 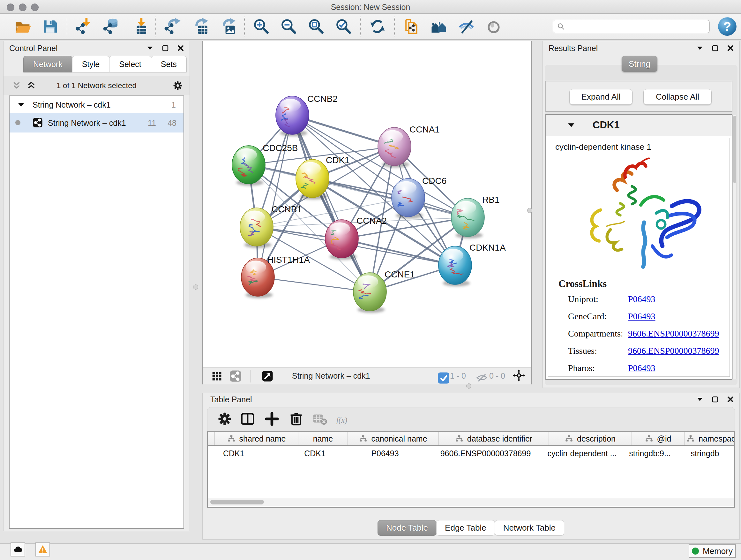 I want to click on edge-HIST1H1A-CCNE1, so click(x=314, y=285).